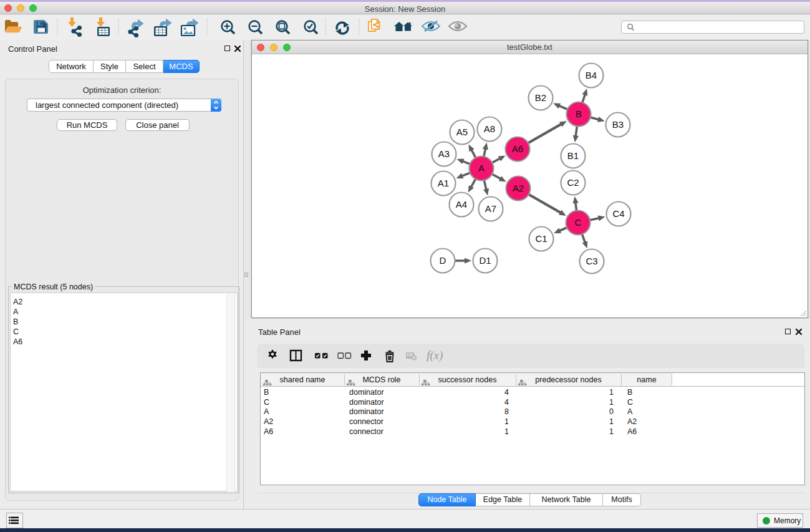 The height and width of the screenshot is (532, 810). I want to click on svg-text: A4, so click(461, 205).